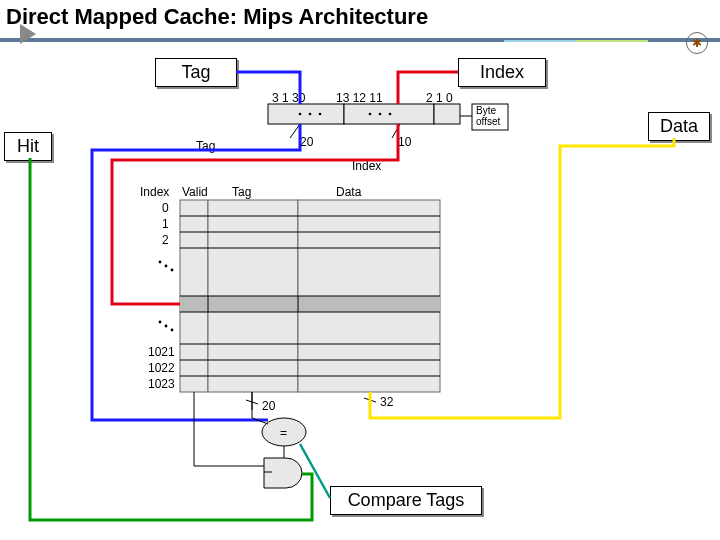 This screenshot has width=720, height=540. Describe the element at coordinates (195, 192) in the screenshot. I see `svg-text: Valid` at that location.